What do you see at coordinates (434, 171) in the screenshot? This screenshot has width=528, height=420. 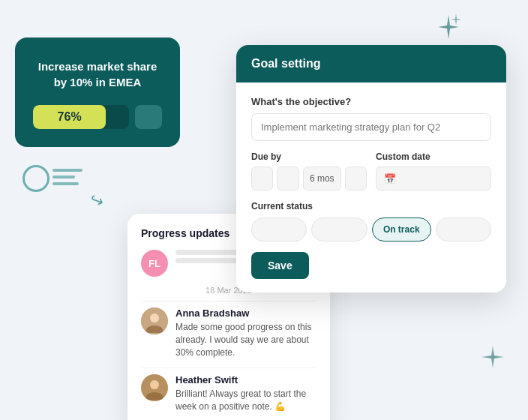 I see `custom-date-section: Custom date 📅` at bounding box center [434, 171].